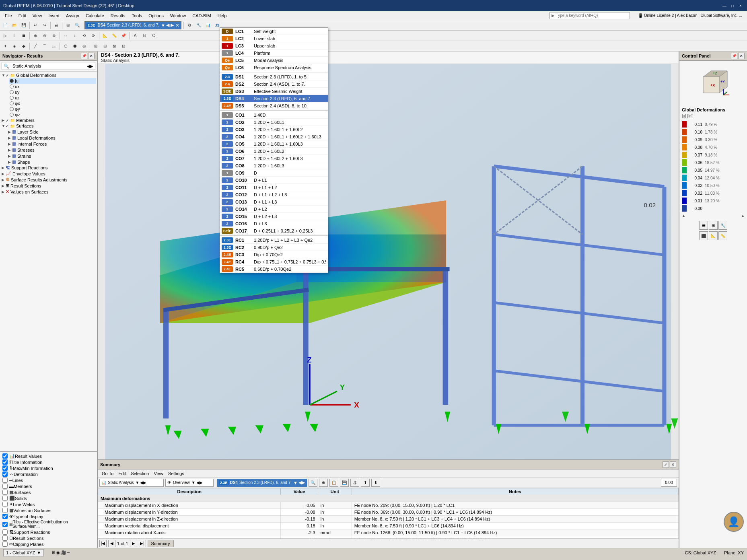 This screenshot has width=747, height=560. I want to click on nav-check-surfaces: ▩ Surfaces, so click(48, 492).